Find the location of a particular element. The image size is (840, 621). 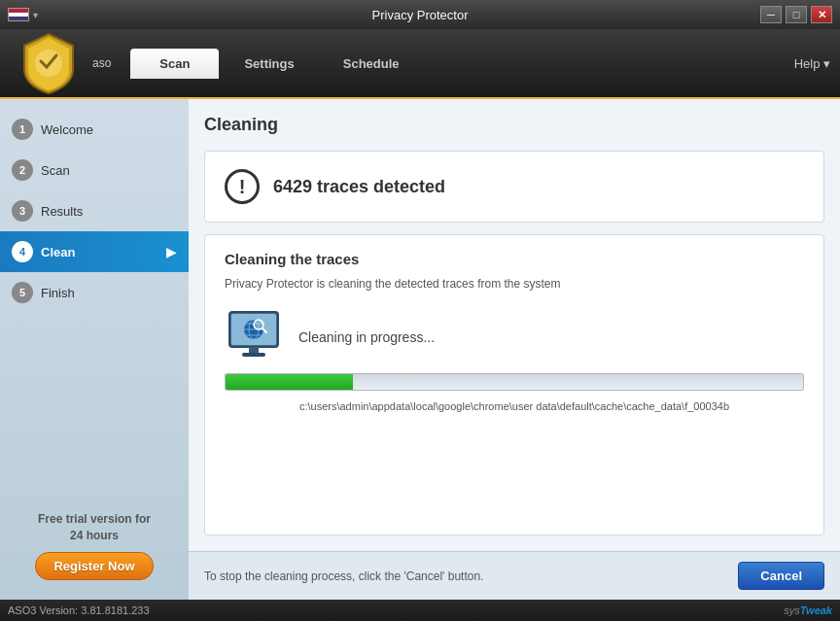

brand-sys: sys is located at coordinates (791, 610).